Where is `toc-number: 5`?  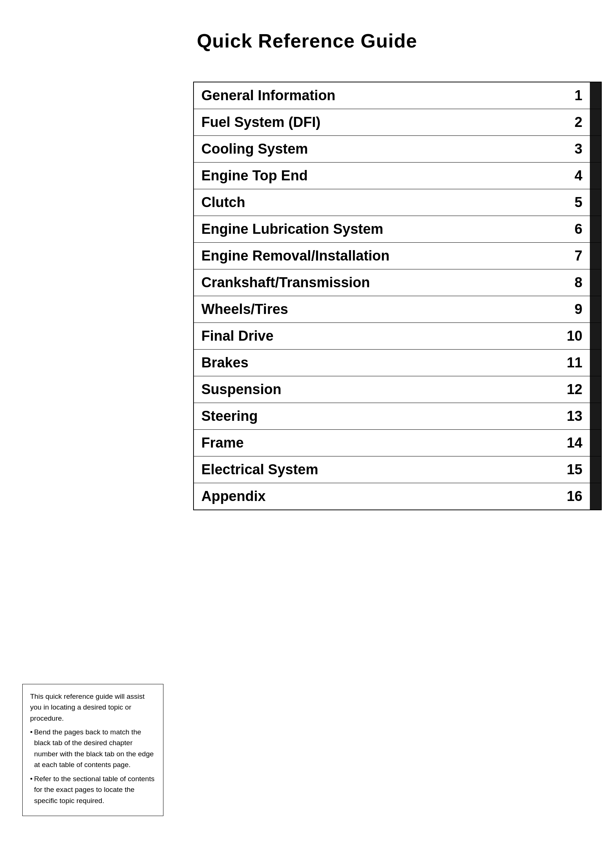
toc-number: 5 is located at coordinates (575, 203).